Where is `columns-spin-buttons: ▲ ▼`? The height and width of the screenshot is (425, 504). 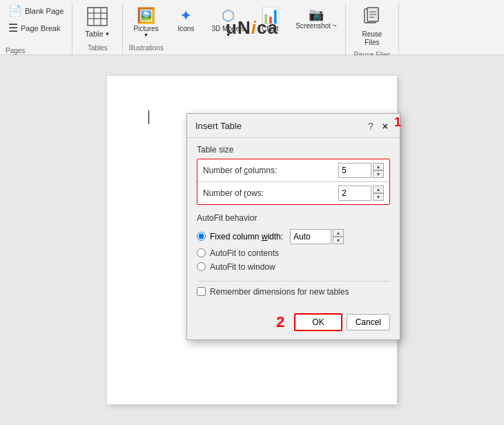 columns-spin-buttons: ▲ ▼ is located at coordinates (378, 170).